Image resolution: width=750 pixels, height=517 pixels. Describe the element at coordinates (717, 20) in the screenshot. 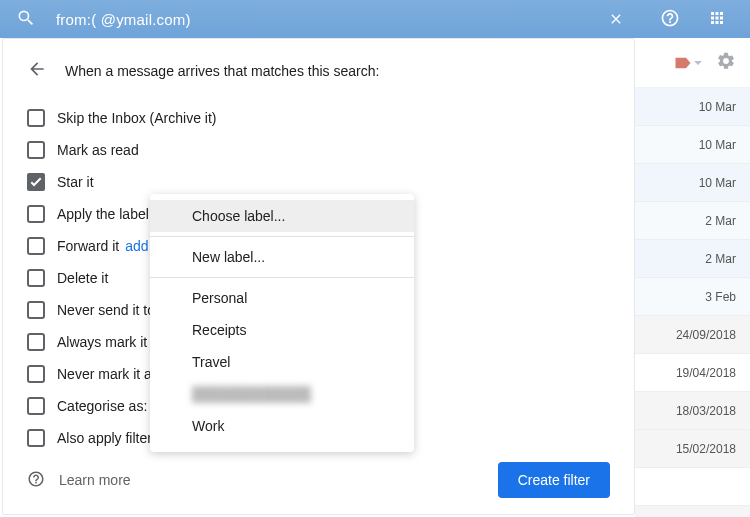

I see `apps-icon` at that location.